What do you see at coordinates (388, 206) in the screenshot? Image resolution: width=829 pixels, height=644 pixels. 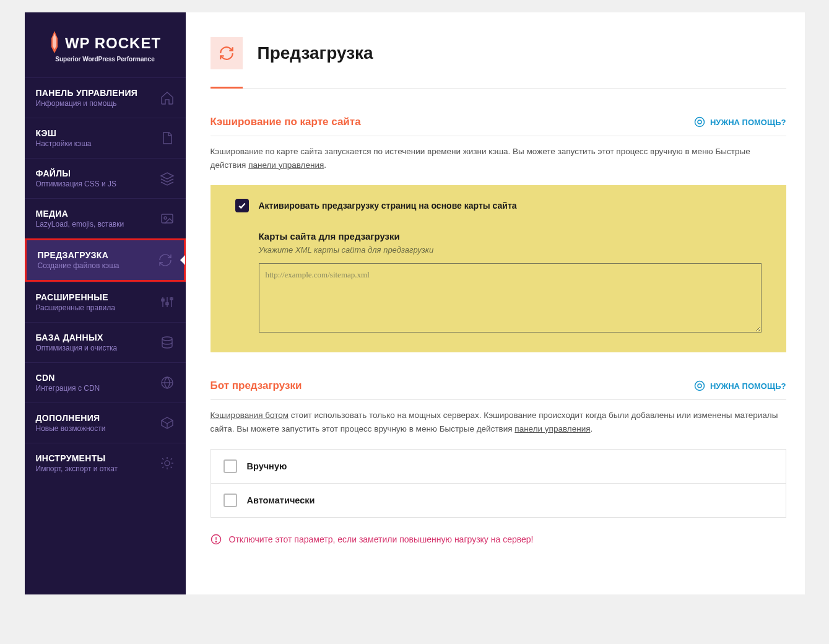 I see `activate-sitemap-label: Активировать предзагрузку страниц на осн…` at bounding box center [388, 206].